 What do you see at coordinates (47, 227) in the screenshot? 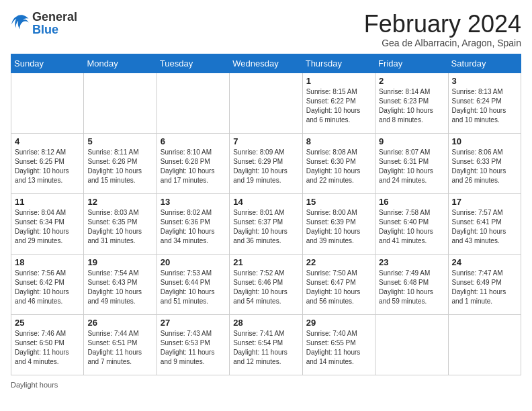
I see `day-info: Sunrise: 8:04 AMSunset: 6:34 PMDaylight:…` at bounding box center [47, 227].